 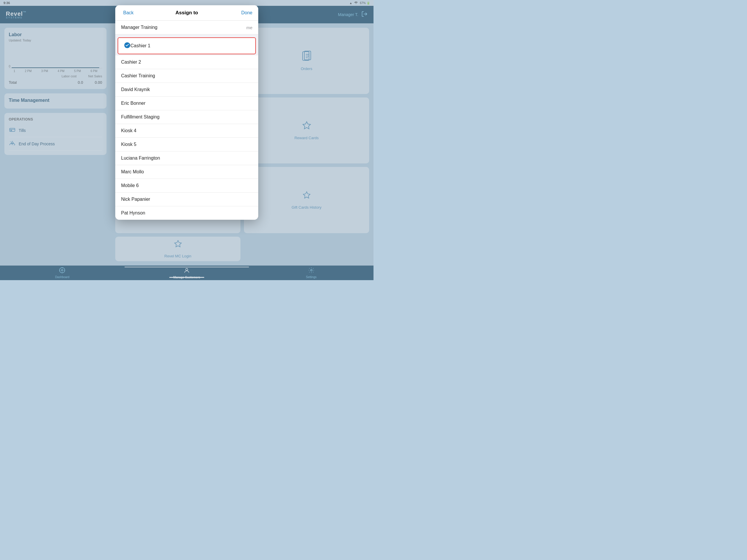 What do you see at coordinates (132, 172) in the screenshot?
I see `marc-mollo-label: Marc Mollo` at bounding box center [132, 172].